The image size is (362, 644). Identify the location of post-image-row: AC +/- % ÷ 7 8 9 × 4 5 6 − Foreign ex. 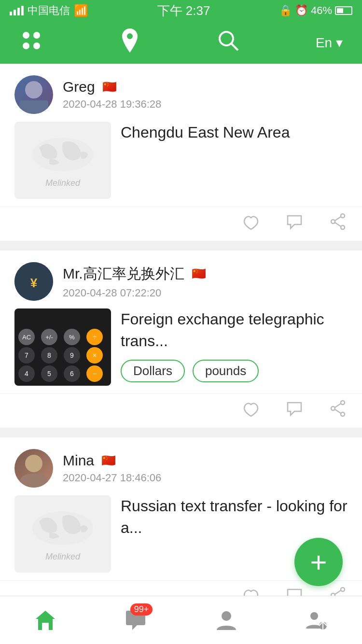
(181, 351).